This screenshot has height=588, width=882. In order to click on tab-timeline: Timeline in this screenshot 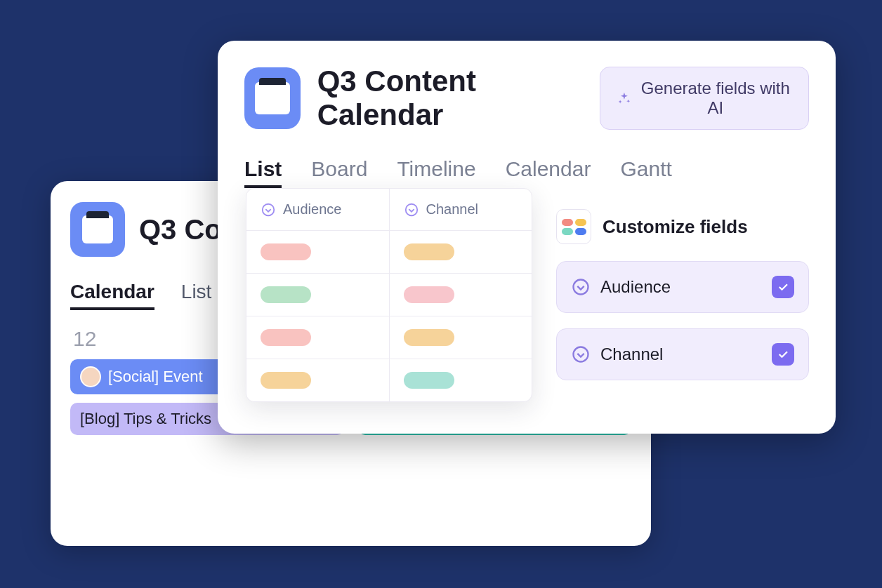, I will do `click(436, 173)`.